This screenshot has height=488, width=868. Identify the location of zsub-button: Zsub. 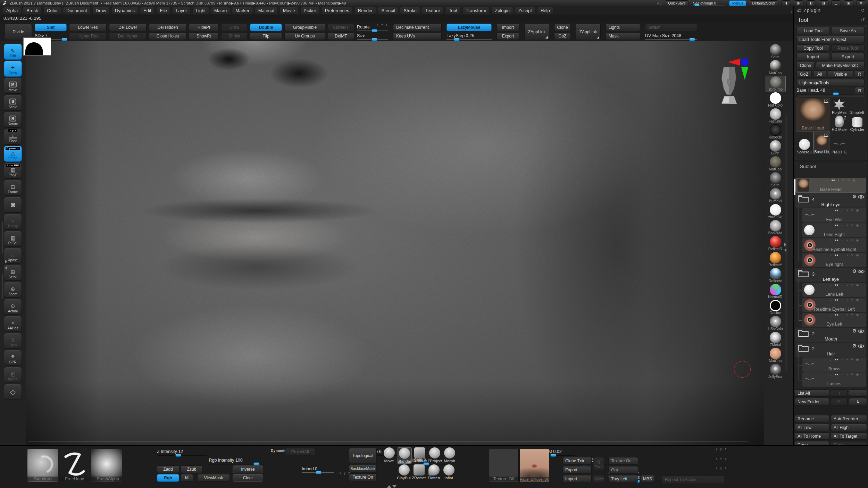
(192, 469).